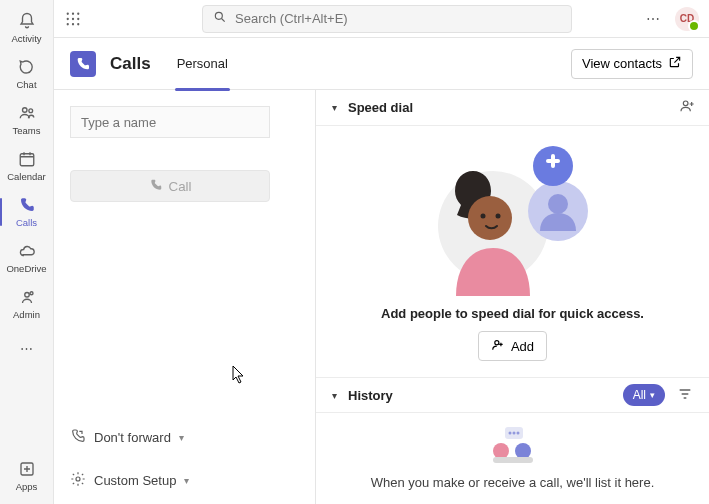 This screenshot has height=504, width=709. What do you see at coordinates (27, 297) in the screenshot?
I see `admin-icon` at bounding box center [27, 297].